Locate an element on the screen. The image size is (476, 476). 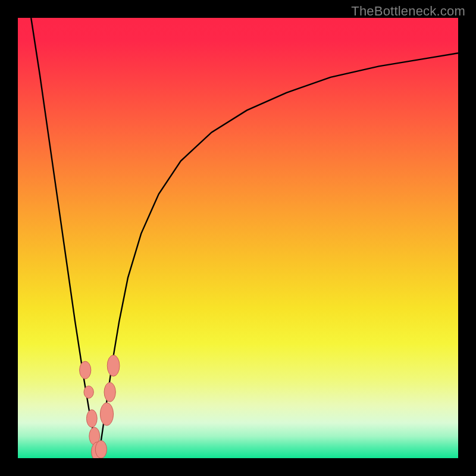
left-marker-mid is located at coordinates (89, 393).